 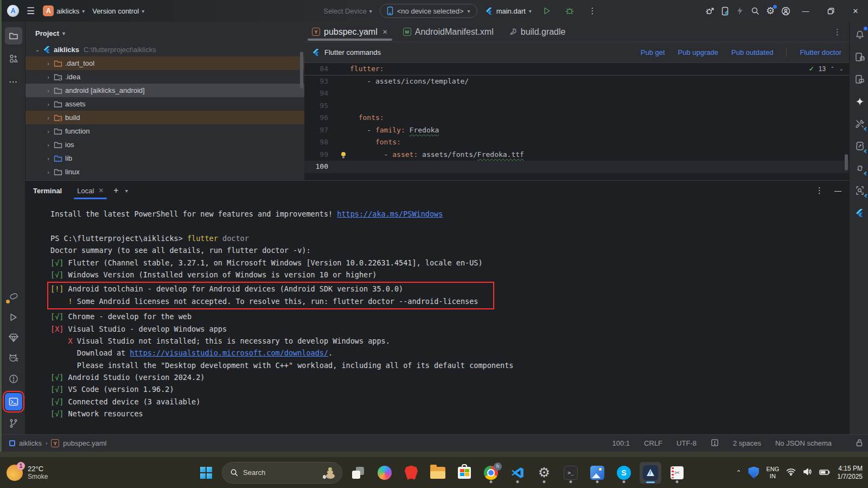 I want to click on attach-debugger-icon, so click(x=710, y=11).